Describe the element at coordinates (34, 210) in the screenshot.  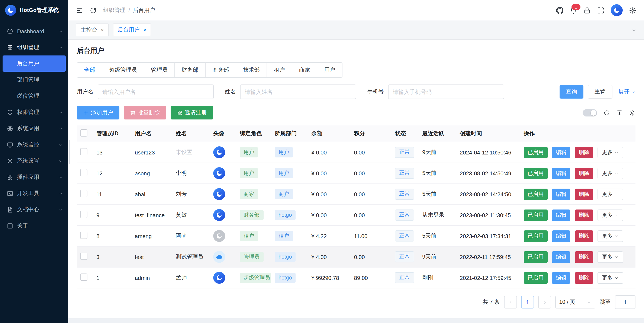
I see `sidebar-item-doc-center: 文档中心` at that location.